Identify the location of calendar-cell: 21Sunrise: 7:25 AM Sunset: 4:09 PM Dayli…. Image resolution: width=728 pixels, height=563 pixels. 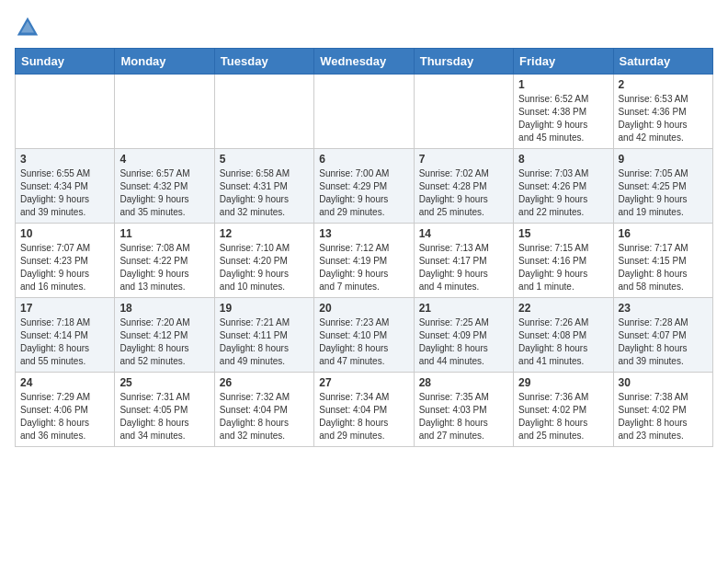
(463, 335).